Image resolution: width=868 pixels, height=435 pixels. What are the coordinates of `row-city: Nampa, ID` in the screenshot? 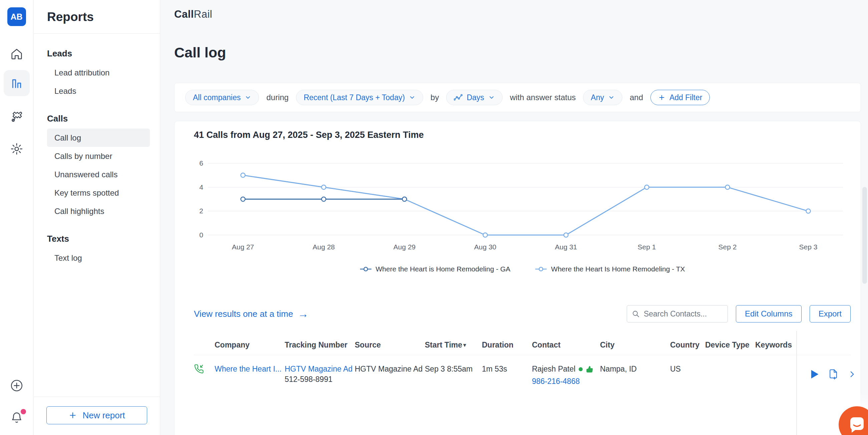 It's located at (635, 369).